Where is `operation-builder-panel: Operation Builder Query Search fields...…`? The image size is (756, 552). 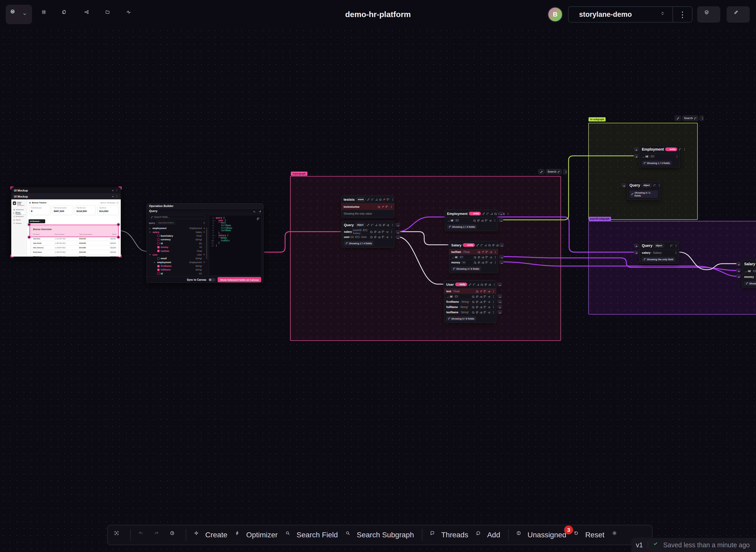
operation-builder-panel: Operation Builder Query Search fields...… is located at coordinates (205, 243).